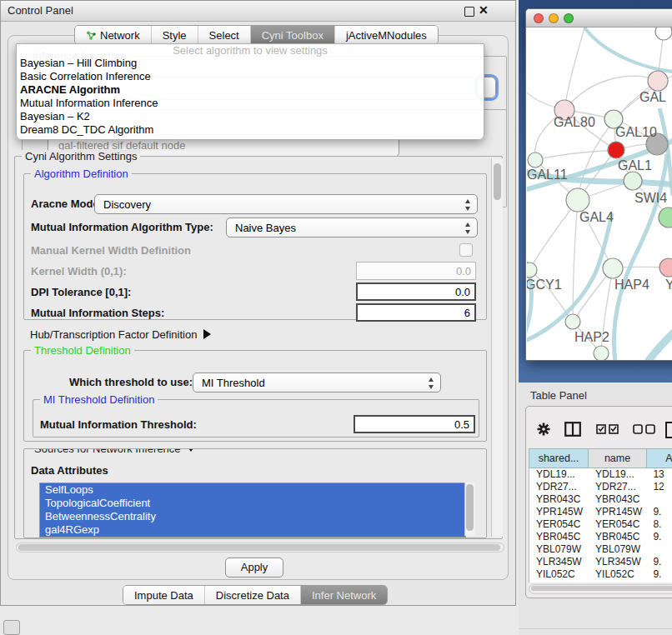 This screenshot has width=672, height=635. What do you see at coordinates (616, 150) in the screenshot?
I see `network-node-gal1` at bounding box center [616, 150].